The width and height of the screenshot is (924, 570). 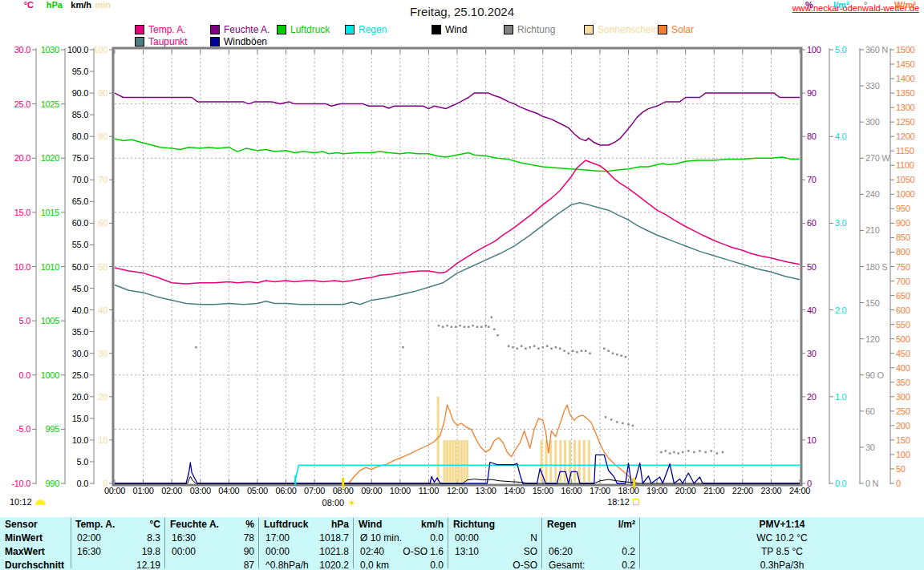 What do you see at coordinates (771, 491) in the screenshot?
I see `x-axis-label: 23:00` at bounding box center [771, 491].